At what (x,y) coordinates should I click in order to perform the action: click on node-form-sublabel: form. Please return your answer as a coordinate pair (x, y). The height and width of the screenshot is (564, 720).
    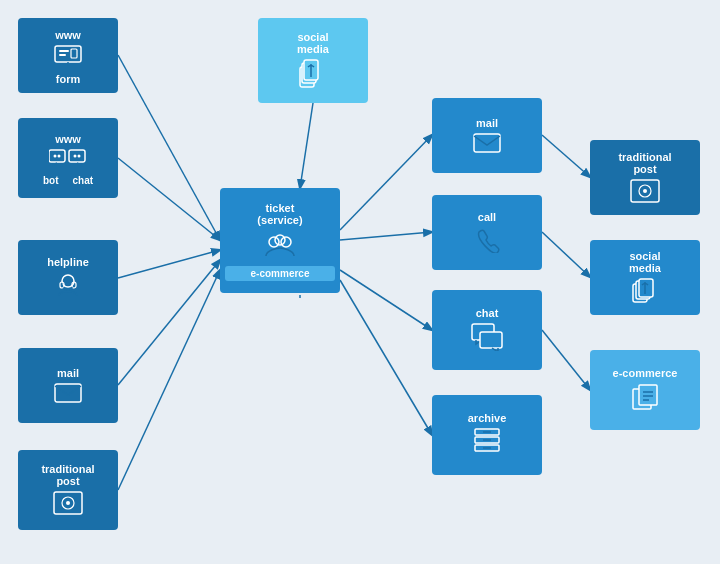
    Looking at the image, I should click on (68, 79).